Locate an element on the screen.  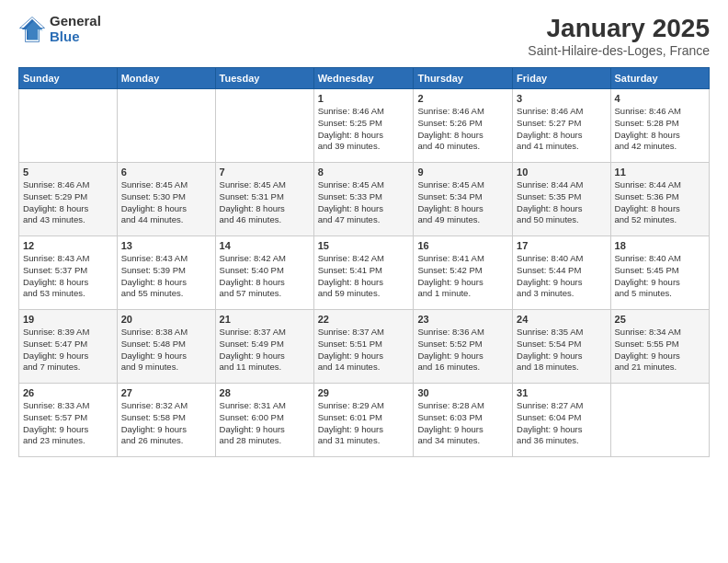
calendar-cell: 3Sunrise: 8:46 AM Sunset: 5:27 PM Daylig… is located at coordinates (562, 126).